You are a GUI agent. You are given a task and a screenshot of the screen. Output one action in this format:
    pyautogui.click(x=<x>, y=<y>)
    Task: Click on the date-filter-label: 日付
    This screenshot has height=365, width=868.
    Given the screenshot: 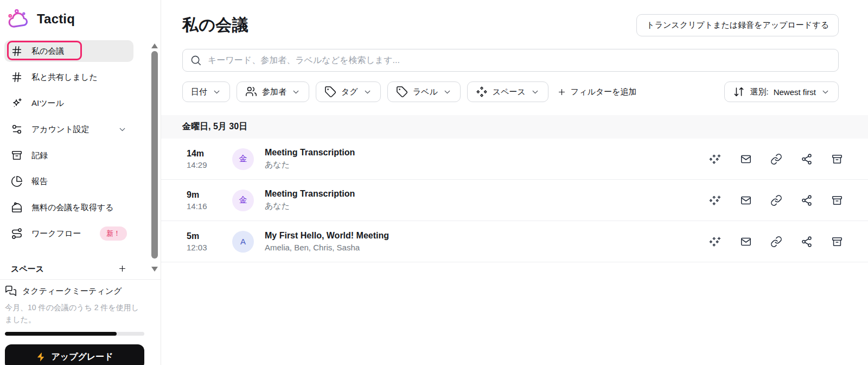 What is the action you would take?
    pyautogui.click(x=199, y=92)
    